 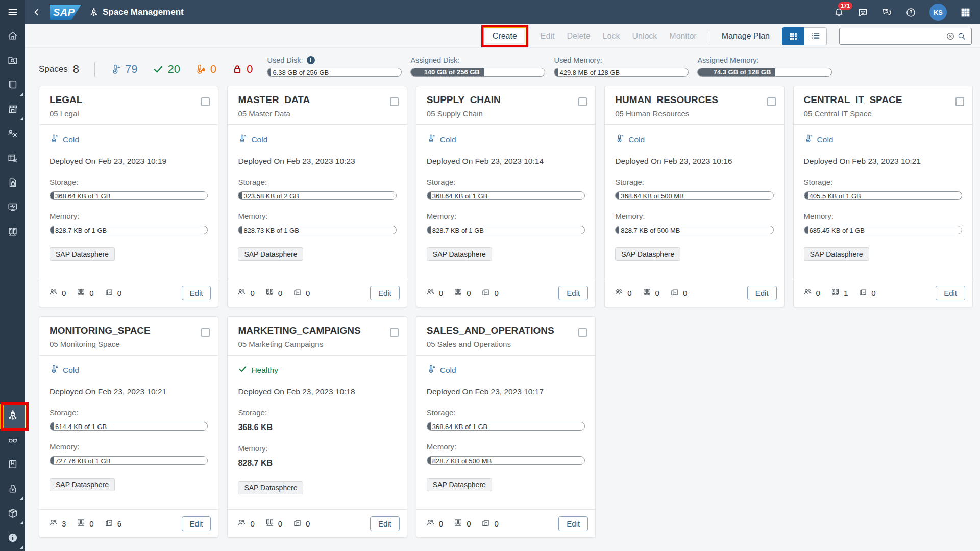 What do you see at coordinates (454, 72) in the screenshot?
I see `quota-value: 140 GB of 256 GB` at bounding box center [454, 72].